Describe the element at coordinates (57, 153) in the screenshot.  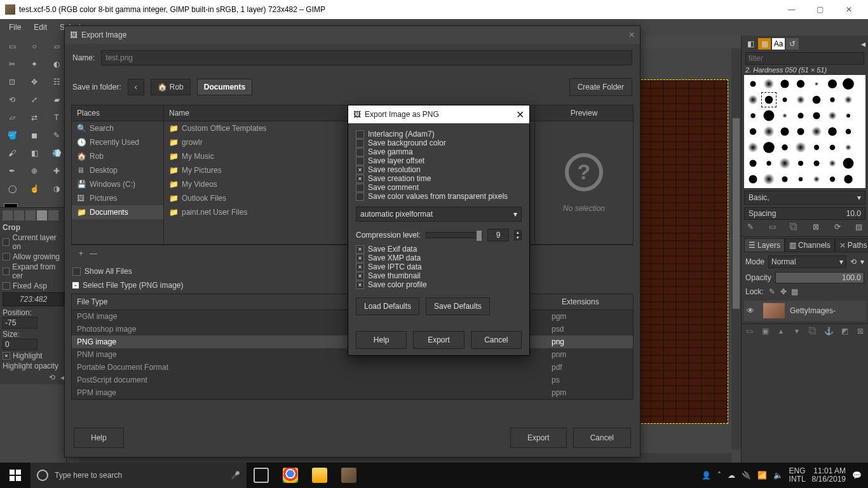
I see `tool-airbrush: 💨` at that location.